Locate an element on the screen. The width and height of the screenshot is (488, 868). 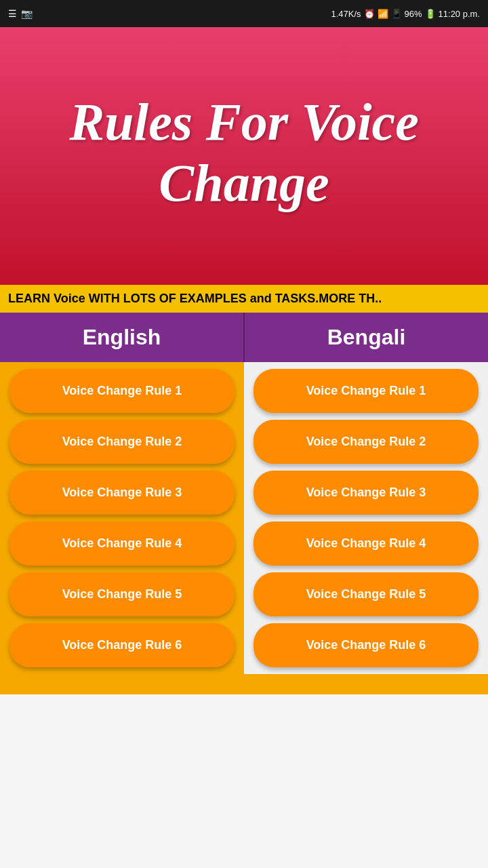
status-bar: ☰ 📷 1.47K/s ⏰ 📶 📱 96% 🔋 11:20 p.m. is located at coordinates (244, 14).